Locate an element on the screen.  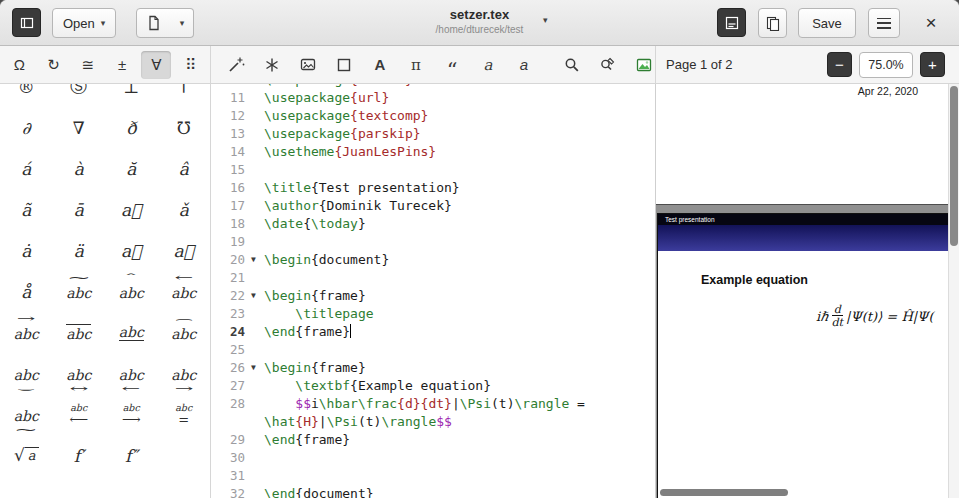
find-replace-button is located at coordinates (608, 65).